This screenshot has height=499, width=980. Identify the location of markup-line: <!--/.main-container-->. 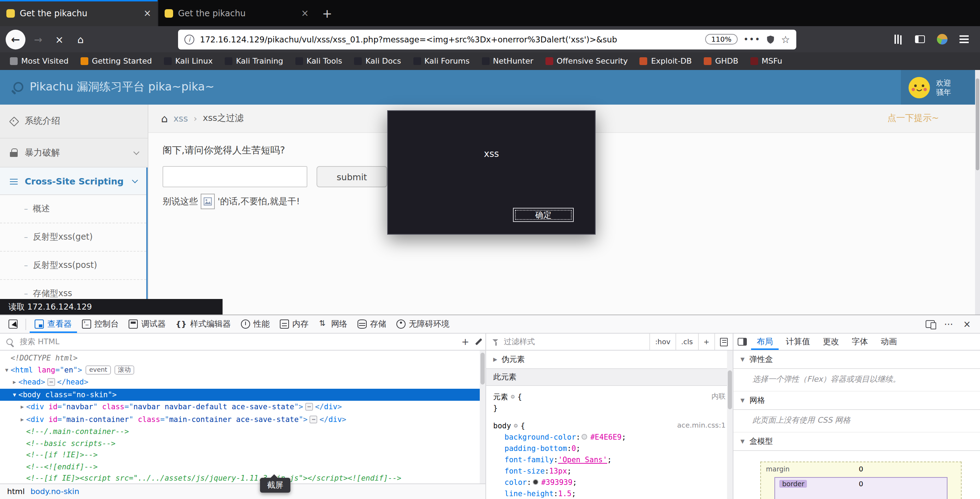
(240, 432).